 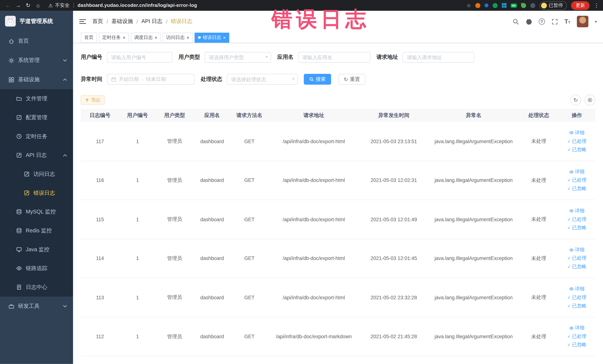 I want to click on cell-url: /api/infra/db-doc/export-html, so click(x=314, y=219).